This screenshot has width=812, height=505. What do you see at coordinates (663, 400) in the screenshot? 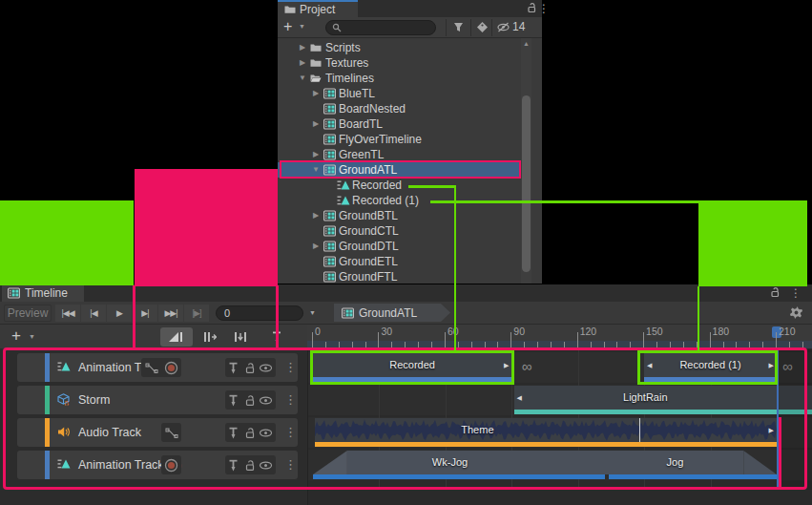
I see `clip-lightrain: LightRain◀` at bounding box center [663, 400].